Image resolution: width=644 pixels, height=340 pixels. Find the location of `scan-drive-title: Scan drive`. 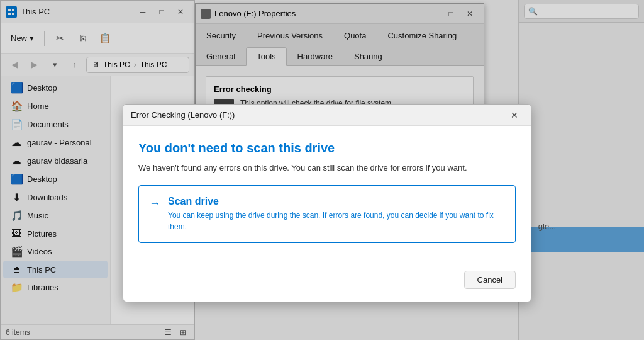

scan-drive-title: Scan drive is located at coordinates (336, 201).